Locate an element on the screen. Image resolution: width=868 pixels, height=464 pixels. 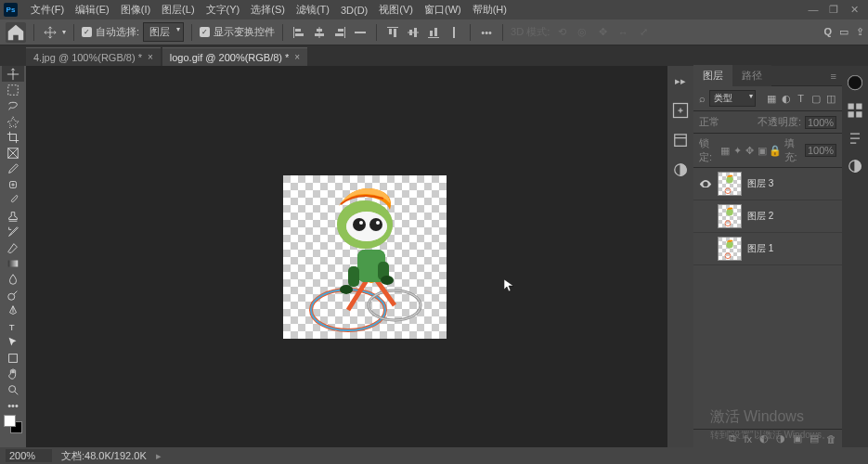
distribute-v-icon is located at coordinates (454, 32).